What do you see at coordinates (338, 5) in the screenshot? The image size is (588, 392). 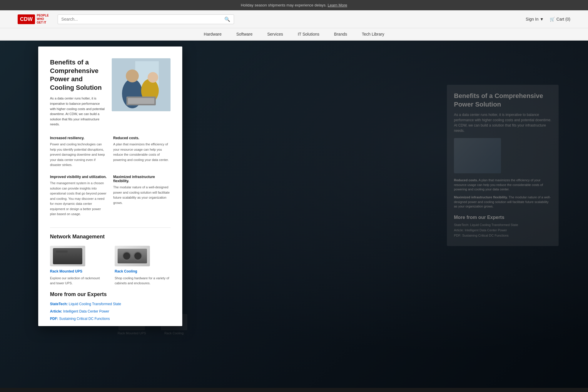 I see `announcement-link: Learn More` at bounding box center [338, 5].